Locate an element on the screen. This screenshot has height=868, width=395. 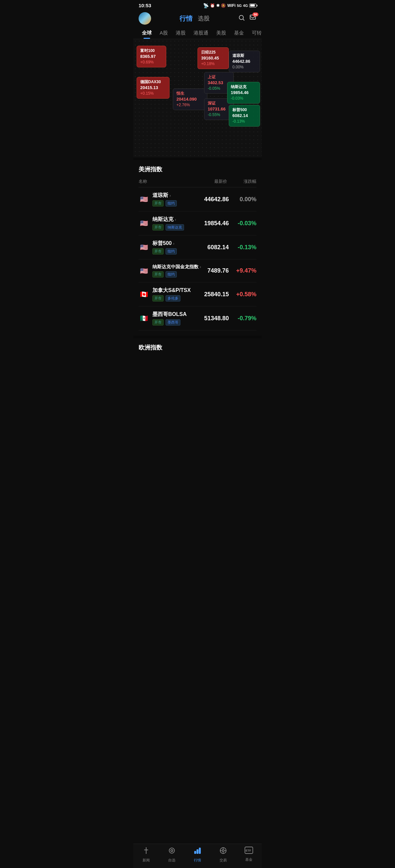
signal-5g: 5G is located at coordinates (239, 5).